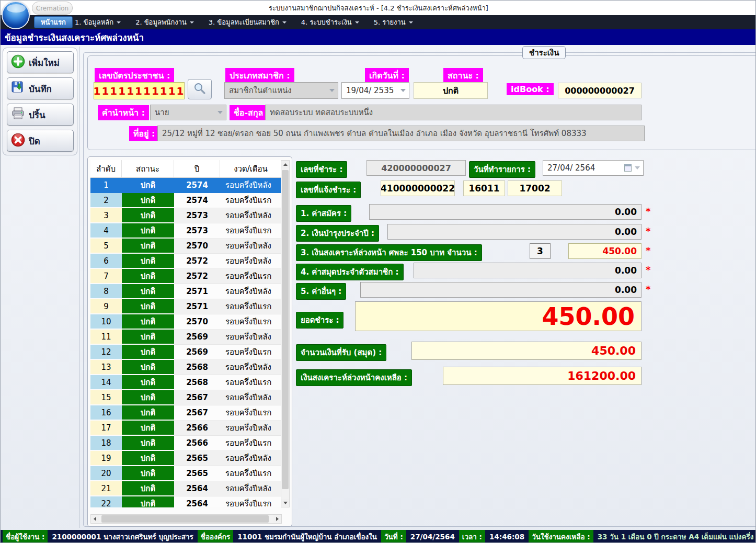 Image resolution: width=756 pixels, height=543 pixels. Describe the element at coordinates (197, 168) in the screenshot. I see `column-header: ปี` at that location.